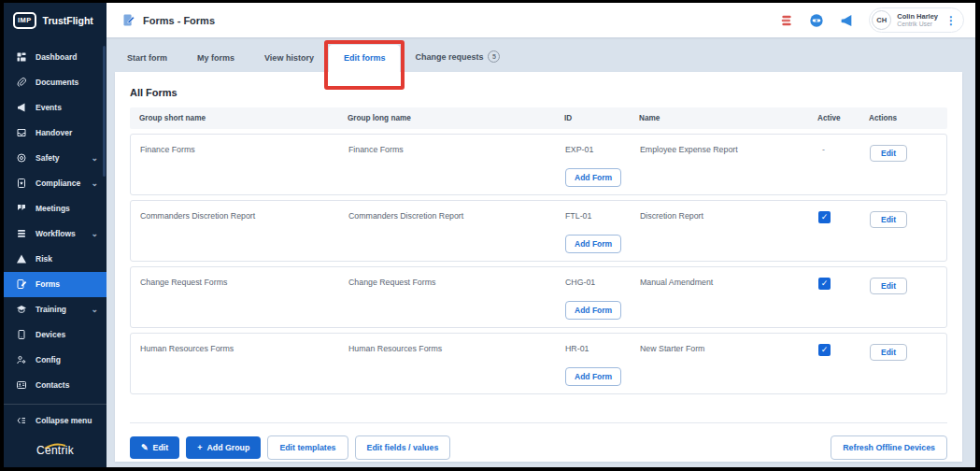 This screenshot has width=980, height=471. Describe the element at coordinates (55, 284) in the screenshot. I see `sidebar-item-forms: Forms` at that location.